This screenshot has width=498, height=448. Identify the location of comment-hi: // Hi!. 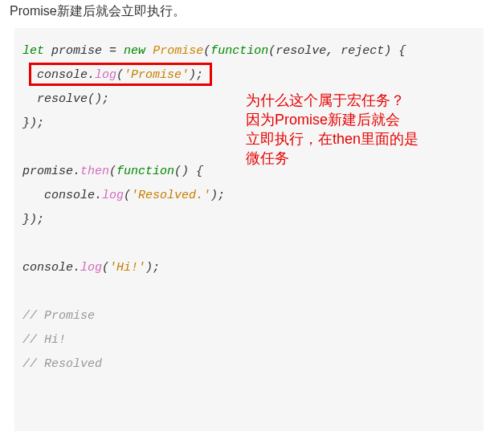
(44, 340).